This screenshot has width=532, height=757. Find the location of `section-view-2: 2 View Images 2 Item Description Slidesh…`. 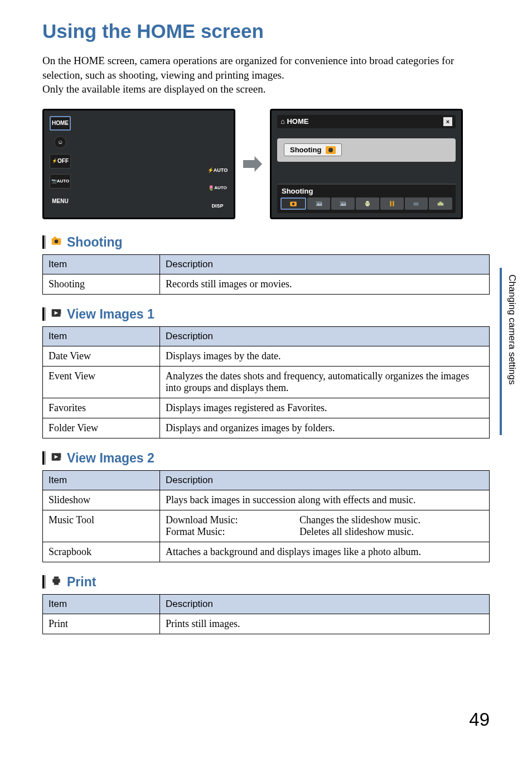

section-view-2: 2 View Images 2 Item Description Slidesh… is located at coordinates (266, 507).